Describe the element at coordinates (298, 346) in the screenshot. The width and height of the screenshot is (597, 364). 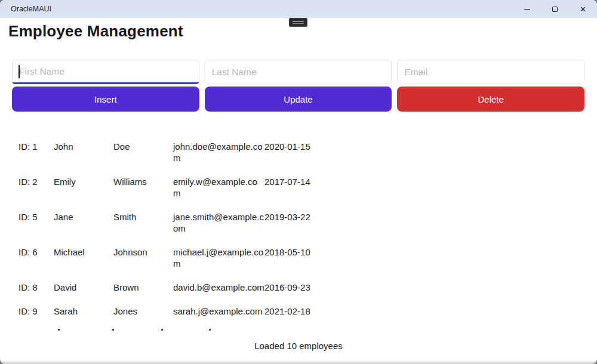
I see `status-label: Loaded 10 employees` at that location.